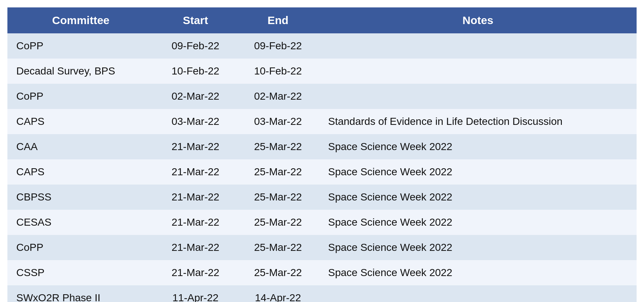  What do you see at coordinates (322, 46) in the screenshot?
I see `table-row: CoPP09-Feb-2209-Feb-22` at bounding box center [322, 46].